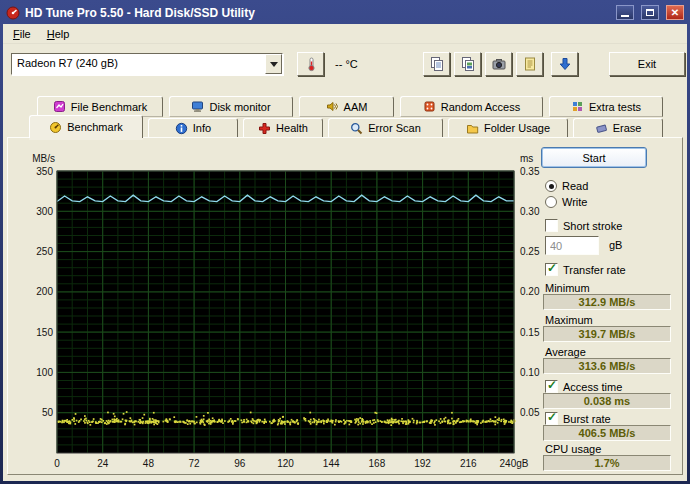 The height and width of the screenshot is (484, 690). Describe the element at coordinates (44, 172) in the screenshot. I see `svg-text: 350` at that location.